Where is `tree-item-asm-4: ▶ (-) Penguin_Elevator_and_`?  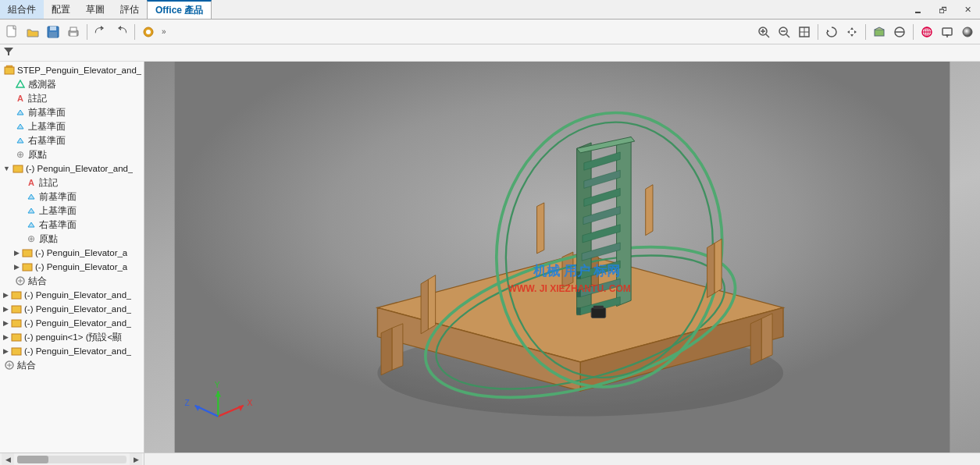 tree-item-asm-4: ▶ (-) Penguin_Elevator_and_ is located at coordinates (72, 323).